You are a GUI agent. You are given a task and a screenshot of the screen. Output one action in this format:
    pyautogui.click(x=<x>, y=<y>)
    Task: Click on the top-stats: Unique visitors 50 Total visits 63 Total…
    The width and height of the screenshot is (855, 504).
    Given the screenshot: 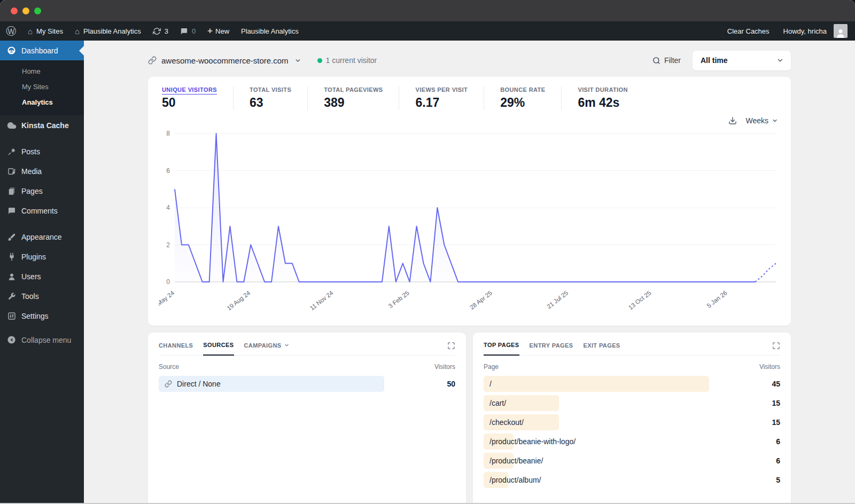 What is the action you would take?
    pyautogui.click(x=469, y=100)
    